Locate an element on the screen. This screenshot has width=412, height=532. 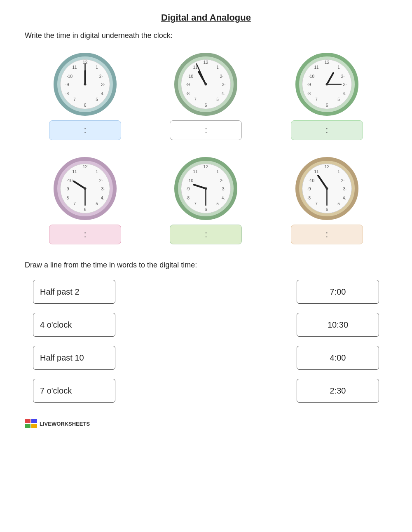
clock-item-3: 12 3· 6 ·9 1 2· 5 11 ·10 7 ·8 4. : is located at coordinates (327, 96).